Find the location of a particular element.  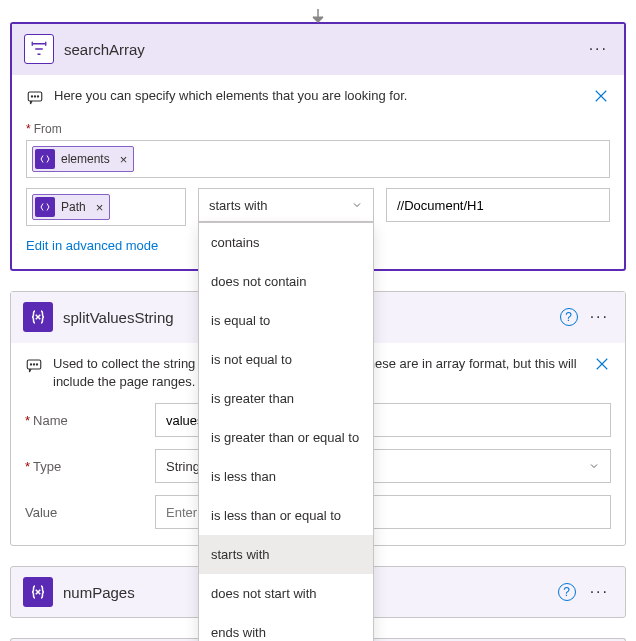

operator-option: is less than or equal to is located at coordinates (286, 516).